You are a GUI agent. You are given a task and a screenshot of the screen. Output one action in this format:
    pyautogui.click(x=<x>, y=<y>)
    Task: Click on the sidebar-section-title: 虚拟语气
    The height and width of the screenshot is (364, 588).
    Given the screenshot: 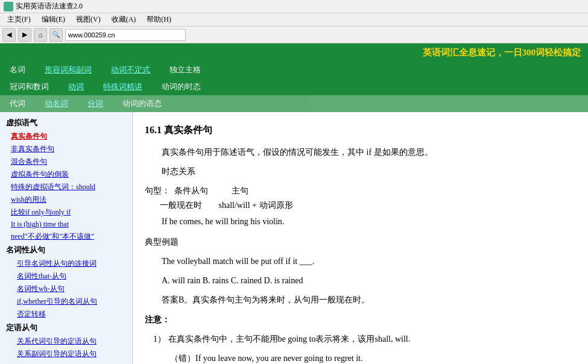 What is the action you would take?
    pyautogui.click(x=66, y=123)
    